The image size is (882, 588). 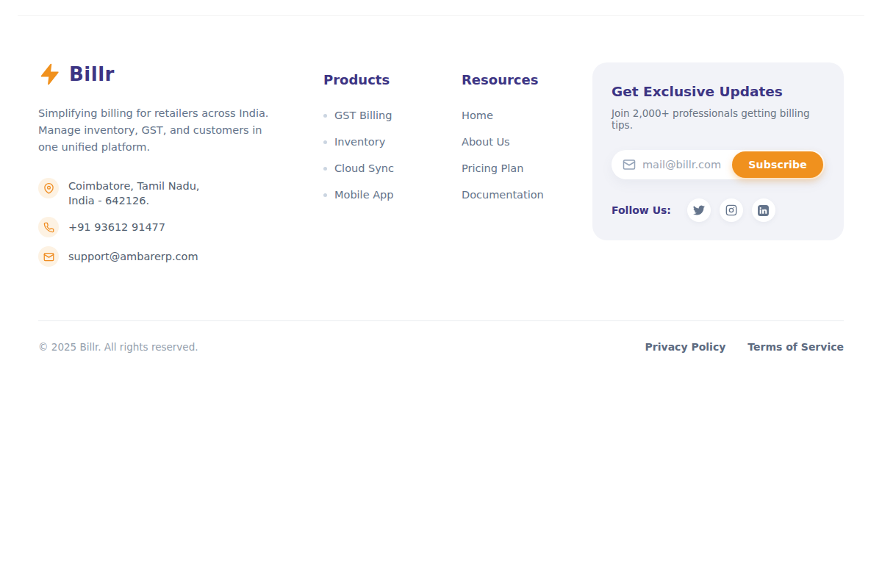 What do you see at coordinates (379, 155) in the screenshot?
I see `products-links: GST Billing Inventory Cloud Sync Mobile …` at bounding box center [379, 155].